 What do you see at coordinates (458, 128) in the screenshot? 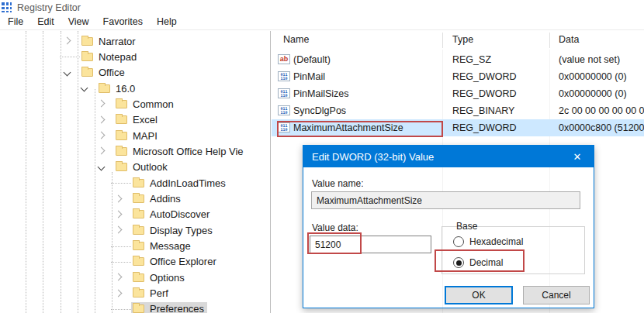
I see `value-row-maximumattachmentsize: 011110MaximumAttachmentSizeREG_DWORD0x00…` at bounding box center [458, 128].